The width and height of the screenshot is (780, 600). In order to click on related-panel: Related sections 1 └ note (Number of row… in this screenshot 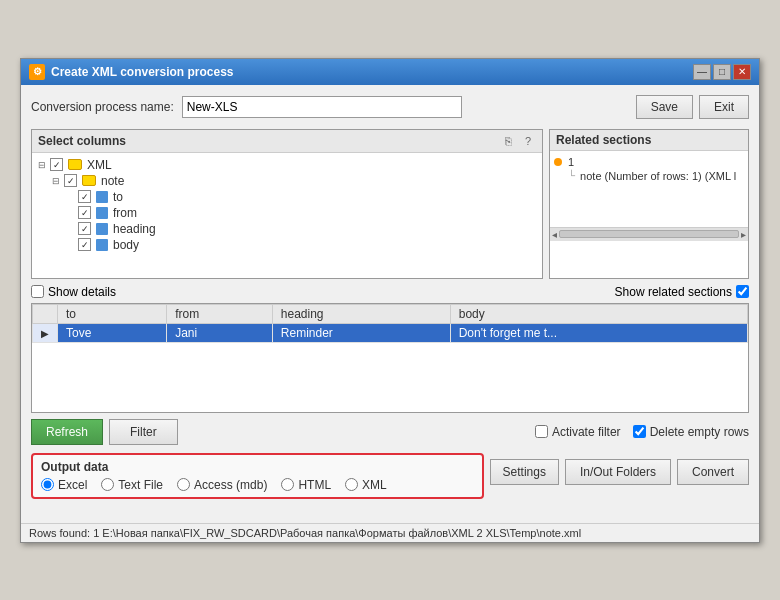, I will do `click(649, 204)`.